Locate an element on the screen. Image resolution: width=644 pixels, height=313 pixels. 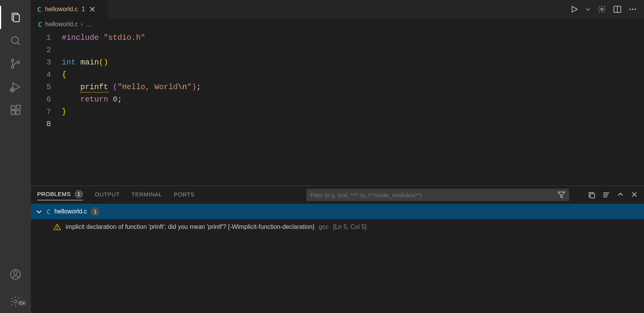
activity-bar: C+ is located at coordinates (15, 157).